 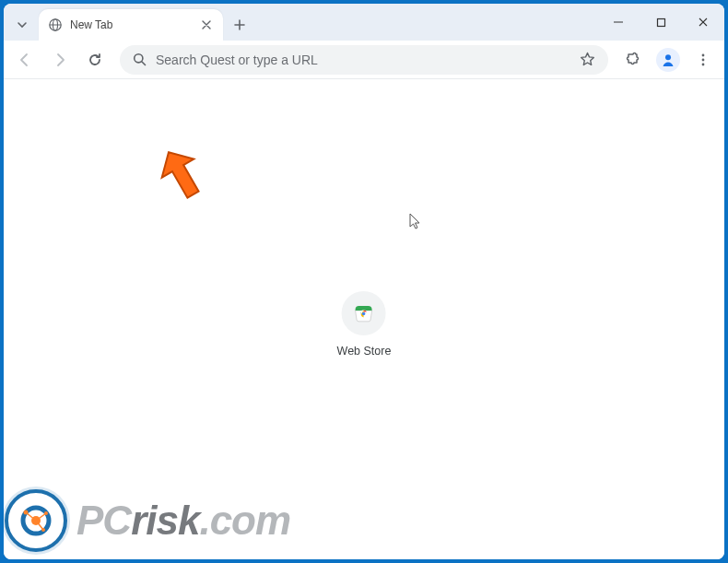 I want to click on profile-button, so click(x=668, y=60).